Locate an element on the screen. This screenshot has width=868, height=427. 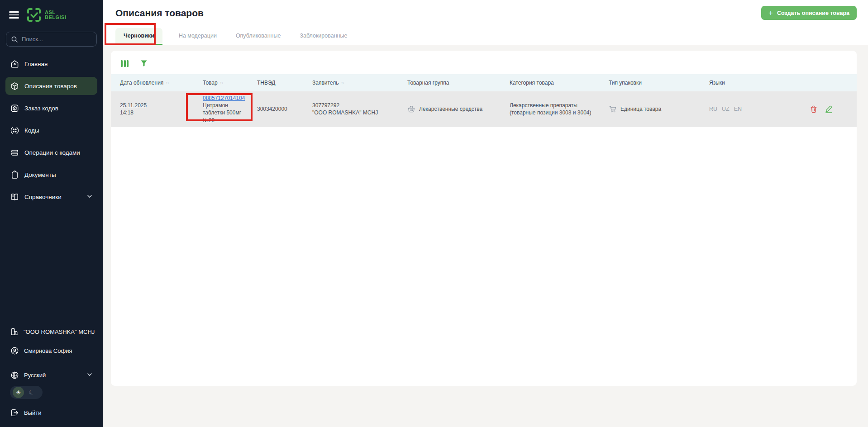
create-description-button: + Создать описание товара is located at coordinates (809, 13).